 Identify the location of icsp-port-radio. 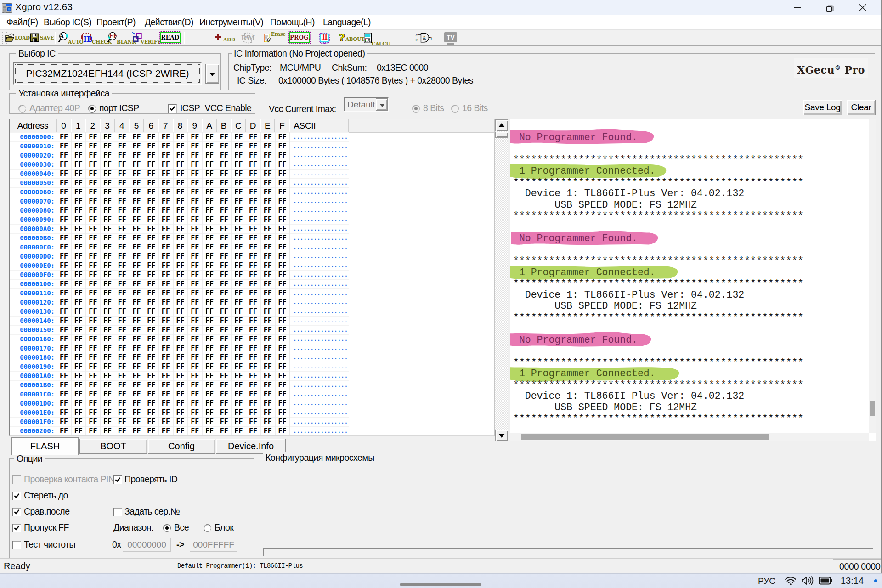
(92, 108).